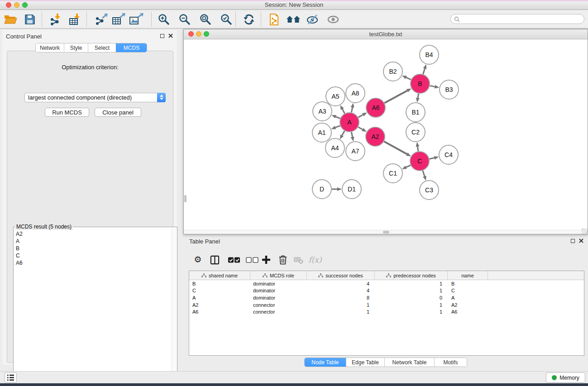  Describe the element at coordinates (25, 5) in the screenshot. I see `maximize-window-icon` at that location.